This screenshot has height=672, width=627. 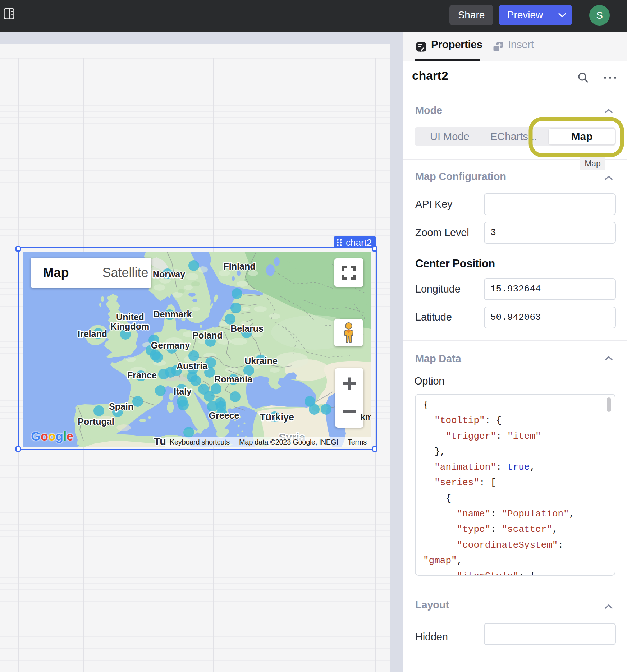 What do you see at coordinates (92, 334) in the screenshot?
I see `svg-text: Ireland` at bounding box center [92, 334].